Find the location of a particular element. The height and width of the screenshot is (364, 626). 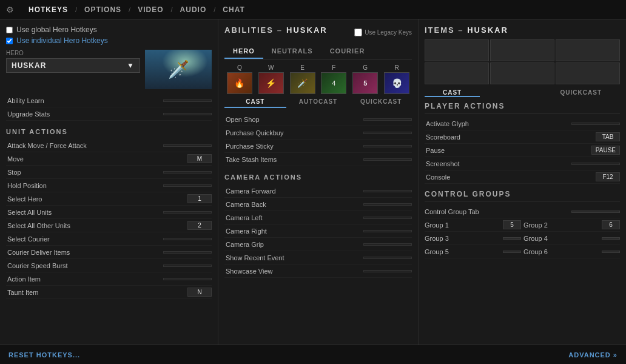

ability-icon-f: 4 is located at coordinates (334, 83).